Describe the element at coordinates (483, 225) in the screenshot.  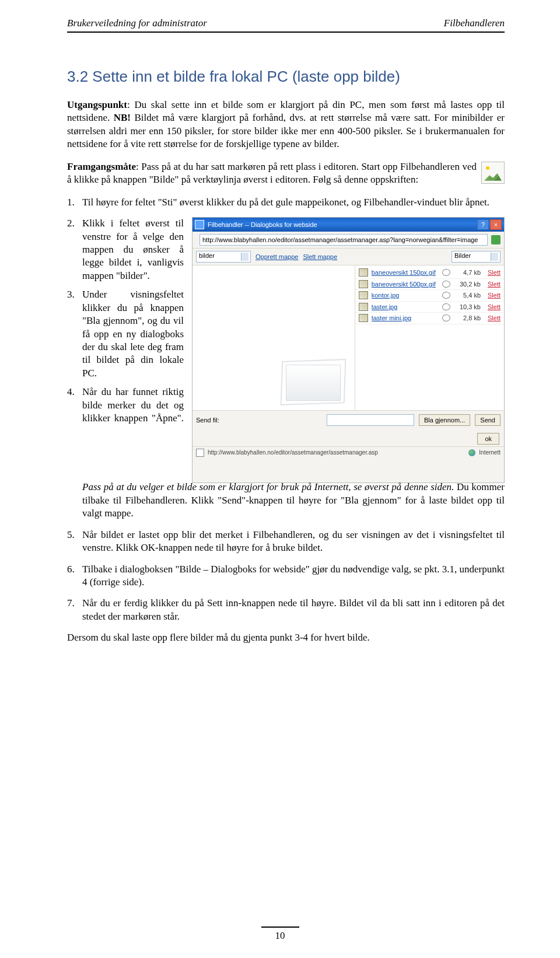
I see `help-button: ?` at that location.